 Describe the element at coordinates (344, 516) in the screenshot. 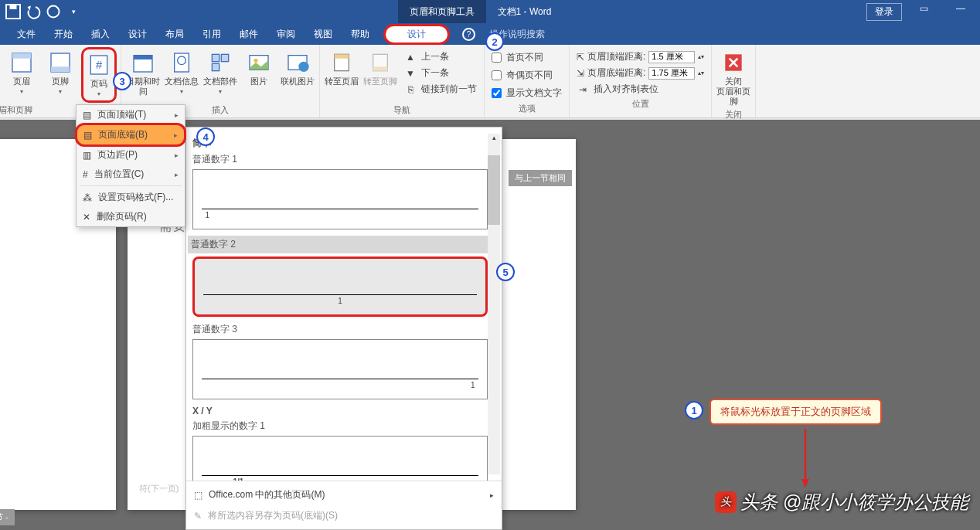

I see `save-selection-button: ✎将所选内容另存为页码(底端)(S)` at that location.